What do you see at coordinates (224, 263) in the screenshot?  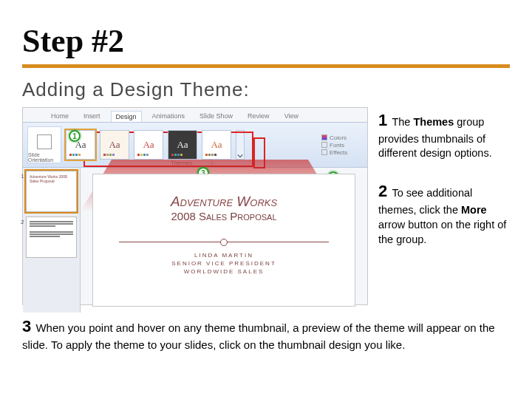 I see `author-line: SENIOR VICE PRESIDENT` at bounding box center [224, 263].